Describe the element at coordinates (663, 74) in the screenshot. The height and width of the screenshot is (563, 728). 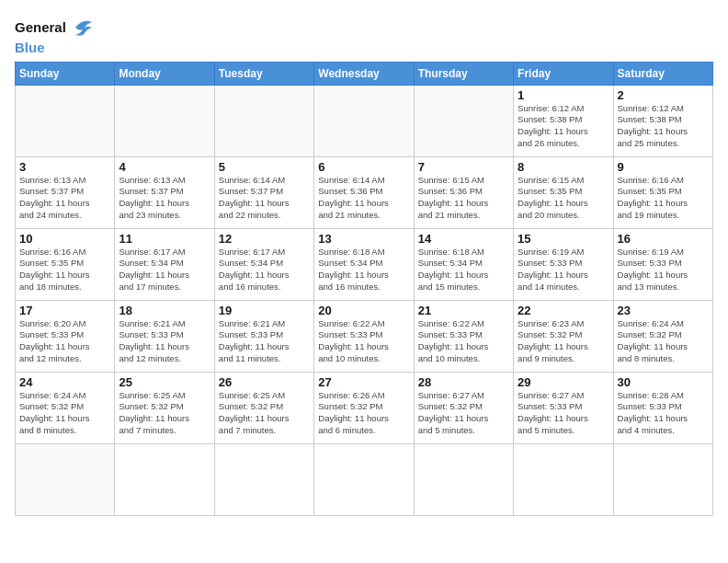
I see `weekday-saturday: Saturday` at that location.